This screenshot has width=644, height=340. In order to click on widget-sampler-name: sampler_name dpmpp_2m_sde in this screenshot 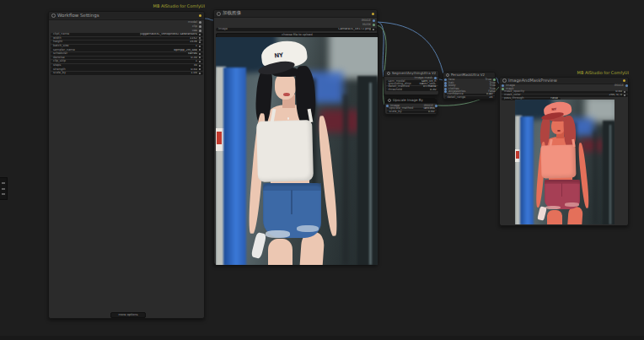, I will do `click(126, 50)`.